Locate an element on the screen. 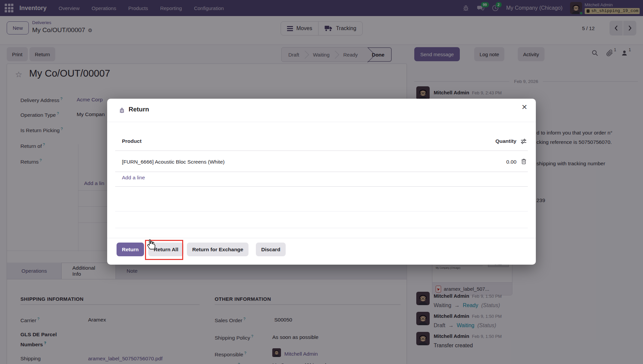 The width and height of the screenshot is (643, 364). modal-title: Return is located at coordinates (139, 109).